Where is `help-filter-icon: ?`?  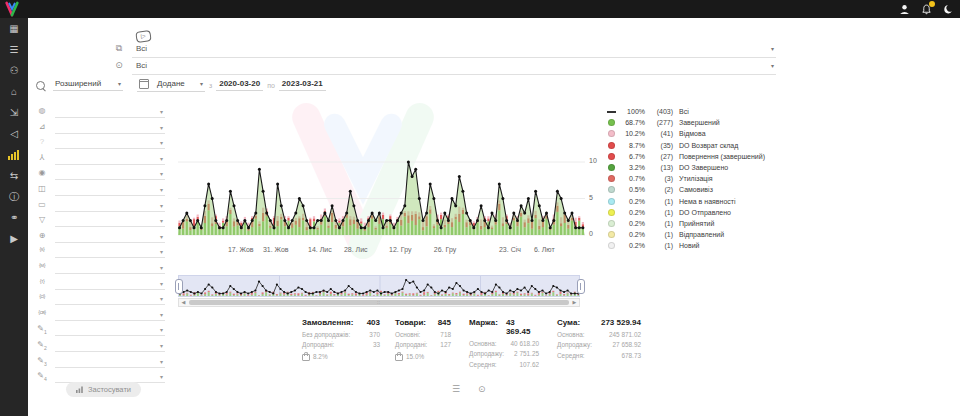
help-filter-icon: ? is located at coordinates (42, 142).